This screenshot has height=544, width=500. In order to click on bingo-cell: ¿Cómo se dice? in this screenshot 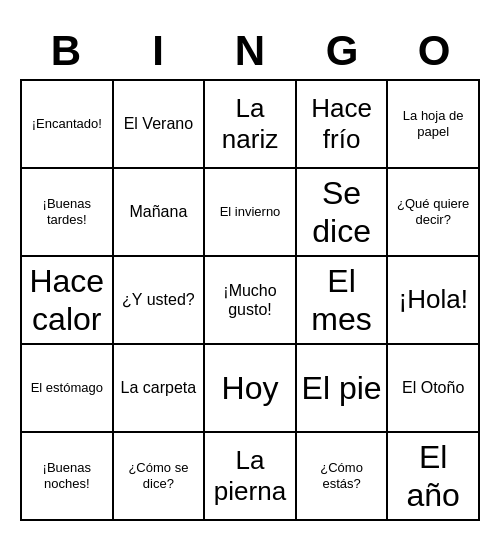, I will do `click(160, 477)`.